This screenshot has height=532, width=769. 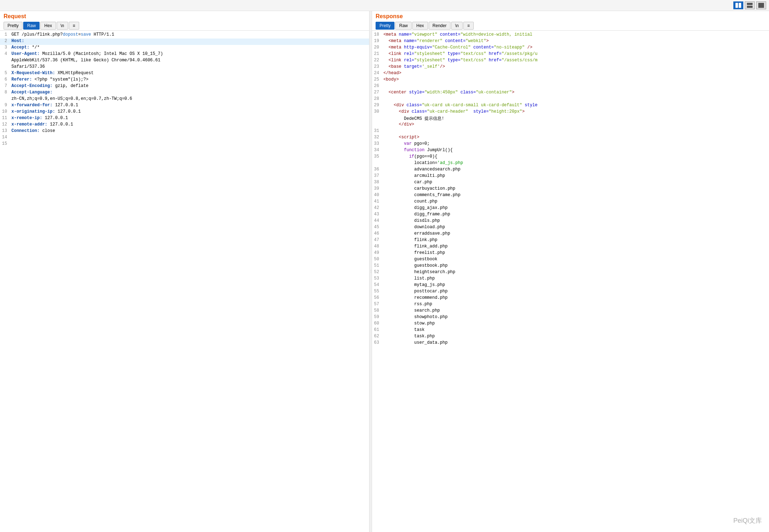 What do you see at coordinates (571, 183) in the screenshot?
I see `table-row: 38 car.php` at bounding box center [571, 183].